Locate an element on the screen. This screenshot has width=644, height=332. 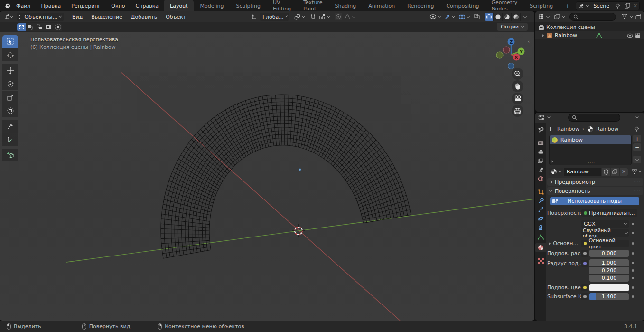
outliner-row-rainbow: Rainbow is located at coordinates (589, 35).